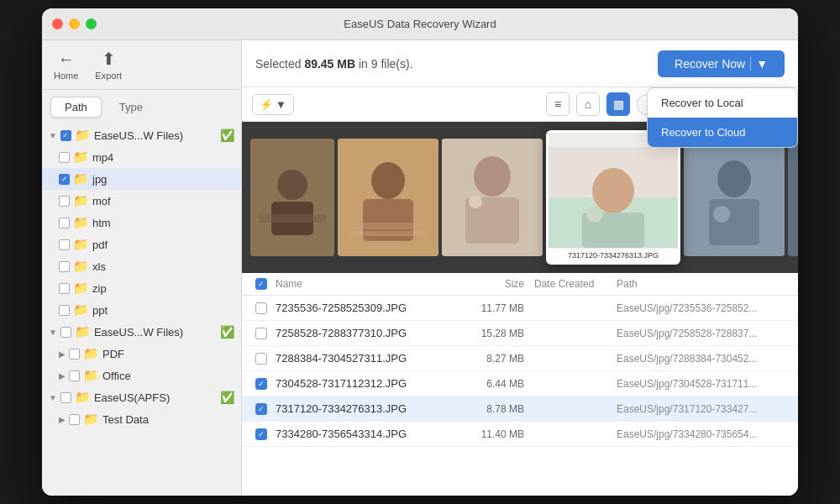 The image size is (840, 504). Describe the element at coordinates (491, 308) in the screenshot. I see `file-size-f1: 11.77 MB` at that location.